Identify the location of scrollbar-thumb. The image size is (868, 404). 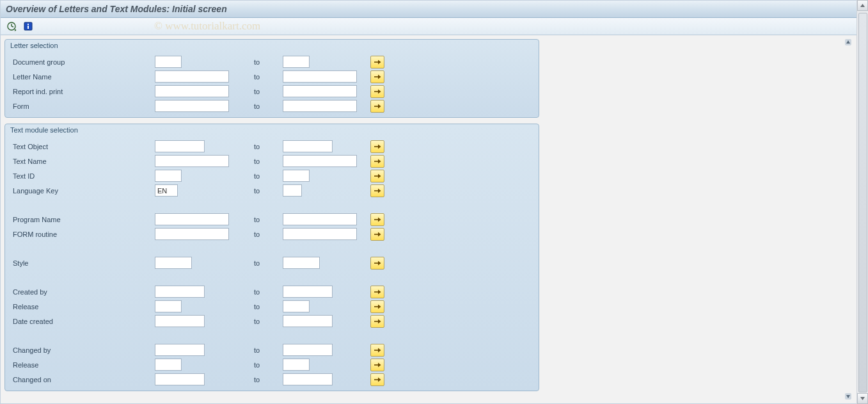
(863, 202).